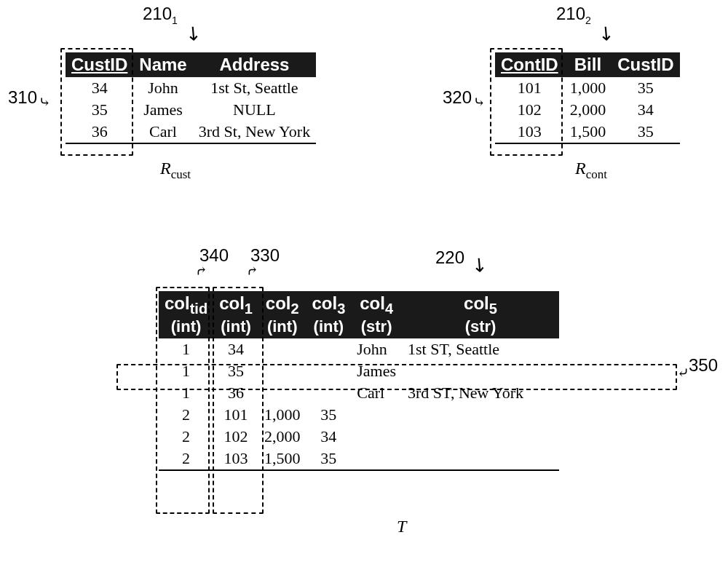  What do you see at coordinates (191, 132) in the screenshot?
I see `table-row: 36 Carl 3rd St, New York` at bounding box center [191, 132].